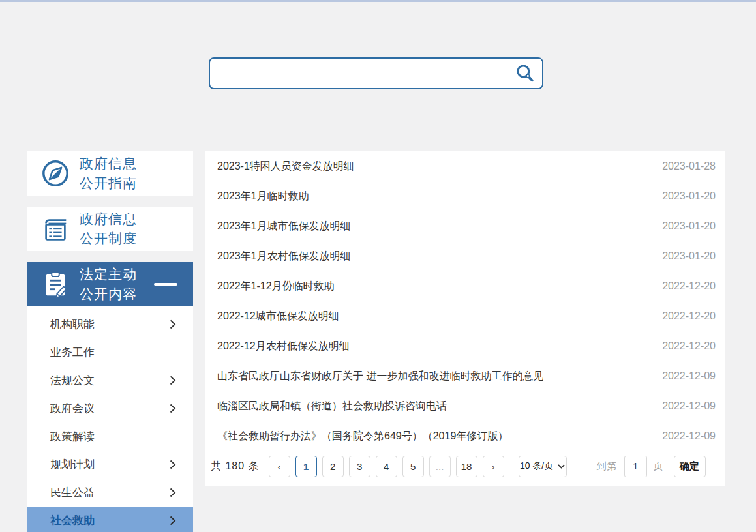 This screenshot has height=532, width=756. What do you see at coordinates (55, 173) in the screenshot?
I see `compass-icon` at bounding box center [55, 173].